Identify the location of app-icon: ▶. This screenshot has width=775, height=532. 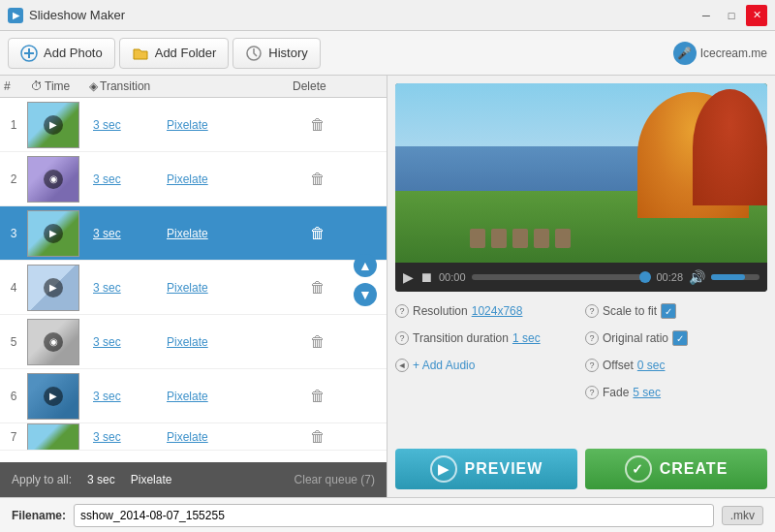
(16, 16).